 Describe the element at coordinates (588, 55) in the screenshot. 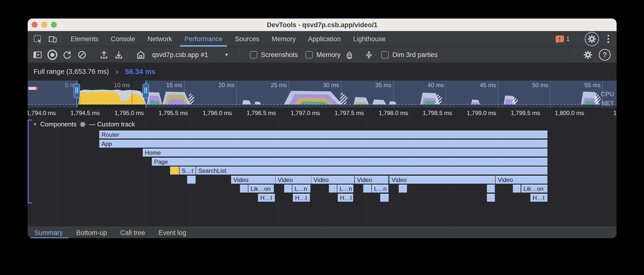

I see `capture-settings-gear-icon` at that location.